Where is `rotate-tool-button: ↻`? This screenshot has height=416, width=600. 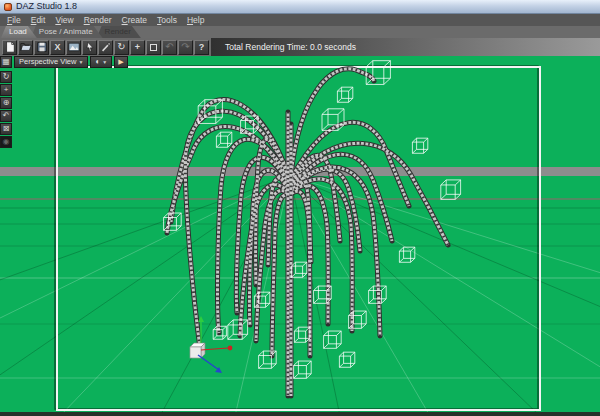
rotate-tool-button: ↻ is located at coordinates (122, 48).